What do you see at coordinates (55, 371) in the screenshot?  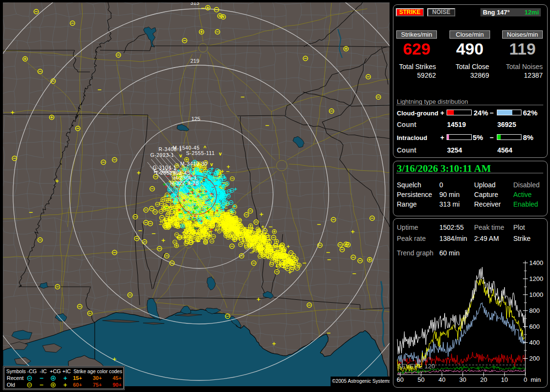 I see `svg-text: +CG` at bounding box center [55, 371].